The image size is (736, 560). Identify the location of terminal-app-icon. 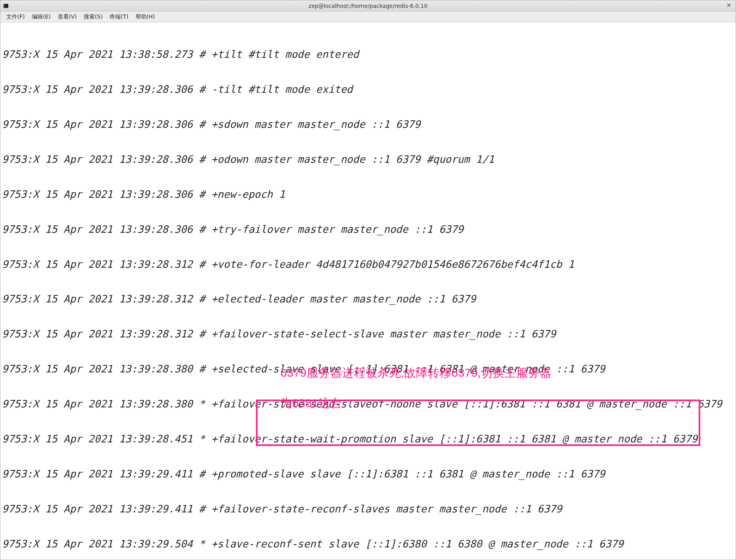
(6, 6).